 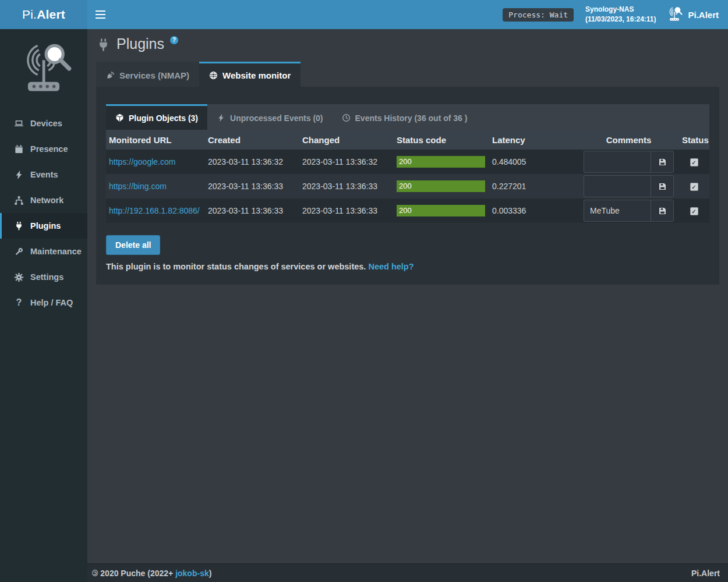 What do you see at coordinates (45, 226) in the screenshot?
I see `sidebar-item-label: Plugins` at bounding box center [45, 226].